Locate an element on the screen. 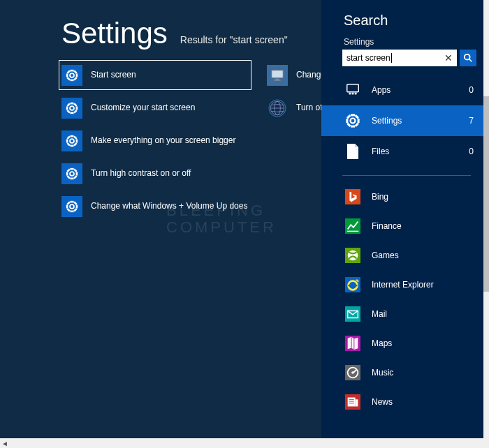 The image size is (489, 448). file-icon is located at coordinates (353, 151).